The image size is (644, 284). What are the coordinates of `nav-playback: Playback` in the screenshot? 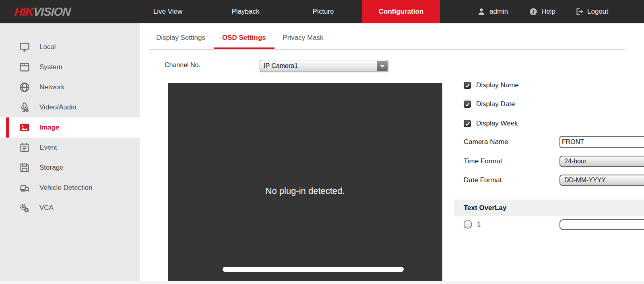 It's located at (246, 12).